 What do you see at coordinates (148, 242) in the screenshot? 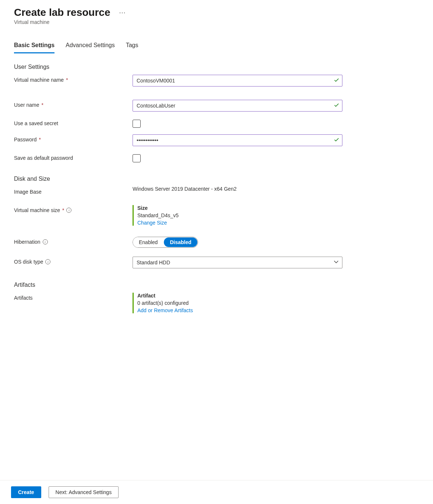
I see `hibernation-enabled-option: Enabled` at bounding box center [148, 242].